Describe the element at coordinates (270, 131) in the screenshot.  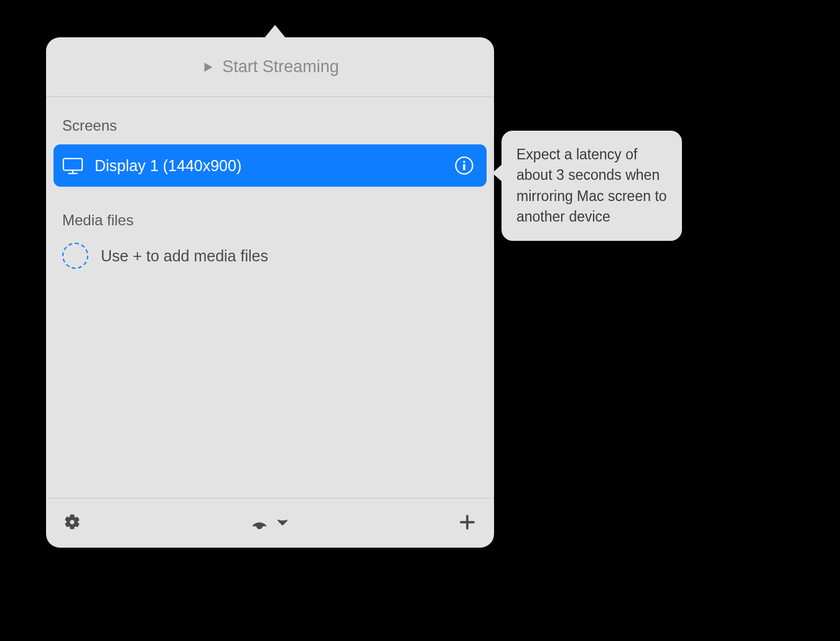
I see `screens-section-label: Screens` at that location.